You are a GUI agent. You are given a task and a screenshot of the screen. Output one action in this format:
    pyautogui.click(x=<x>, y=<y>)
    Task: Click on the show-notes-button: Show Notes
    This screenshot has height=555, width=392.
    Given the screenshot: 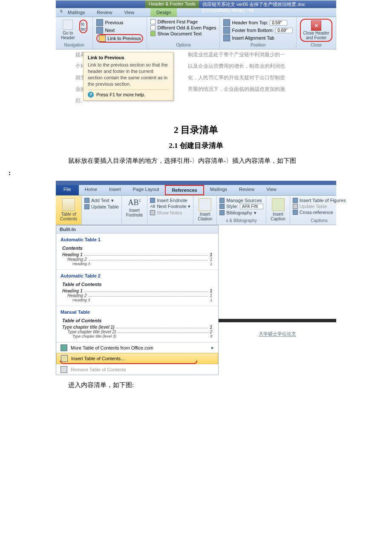 What is the action you would take?
    pyautogui.click(x=170, y=213)
    